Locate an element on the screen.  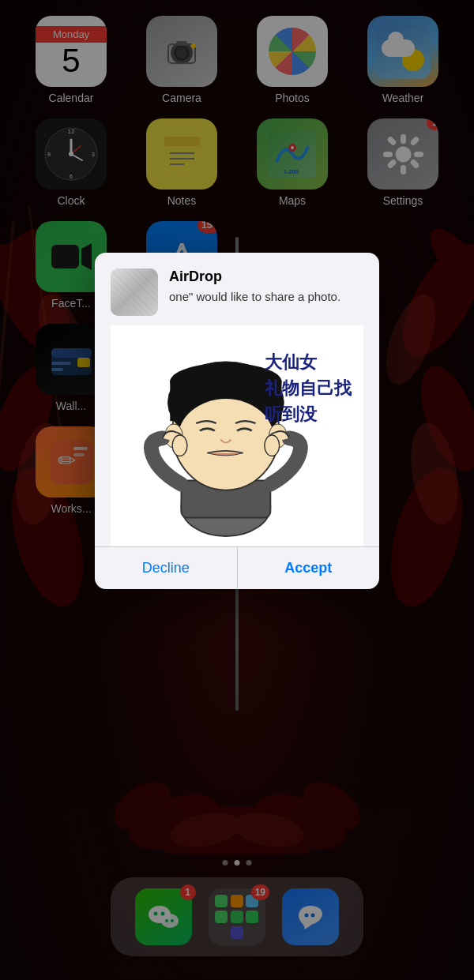
airdrop-thumbnail is located at coordinates (134, 292).